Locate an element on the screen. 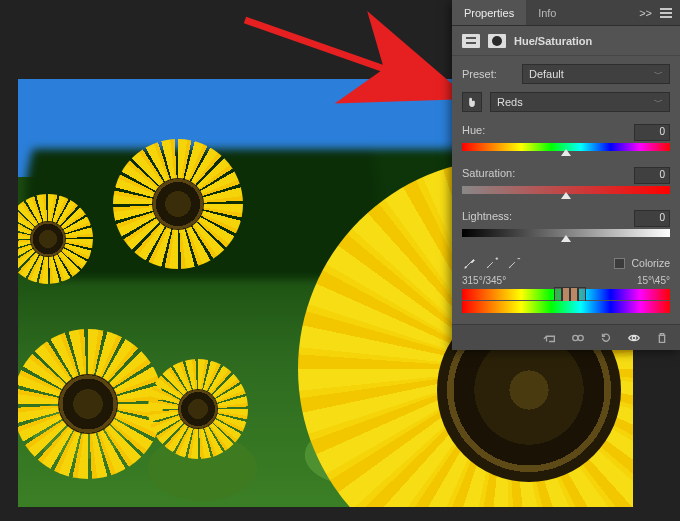 The image size is (680, 521). preset-dropdown: Default ﹀ is located at coordinates (596, 74).